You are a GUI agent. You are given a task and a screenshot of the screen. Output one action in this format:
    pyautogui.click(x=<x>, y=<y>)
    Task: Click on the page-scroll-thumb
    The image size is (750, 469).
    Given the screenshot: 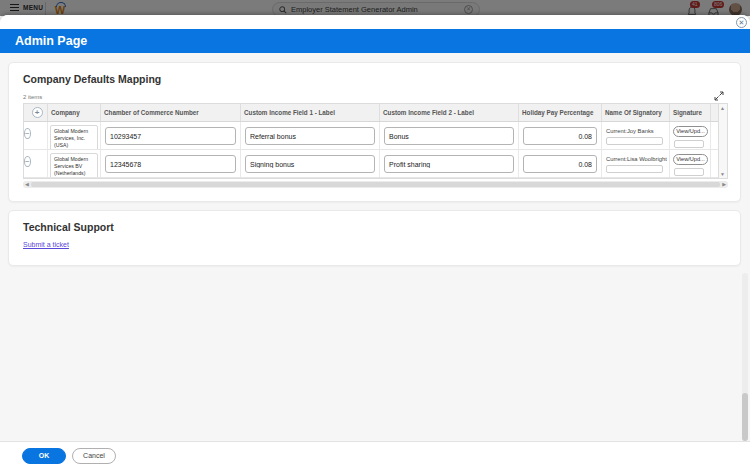 What is the action you would take?
    pyautogui.click(x=745, y=417)
    